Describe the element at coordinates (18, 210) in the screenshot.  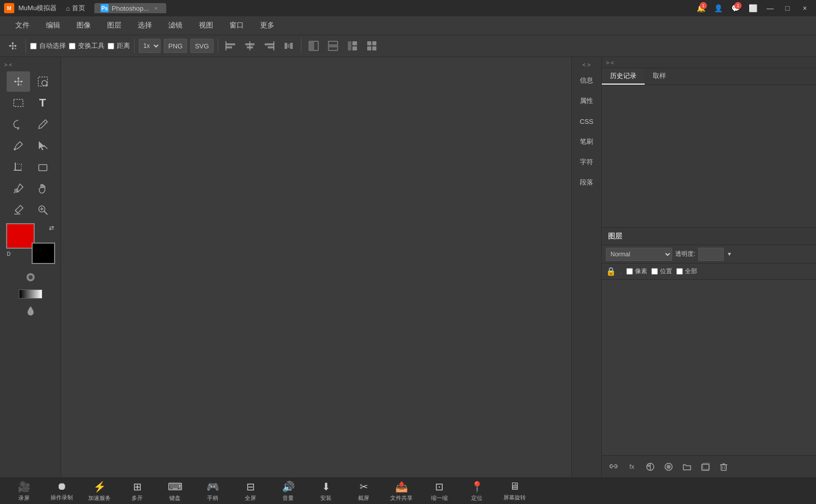
I see `eraser-tool-btn` at that location.